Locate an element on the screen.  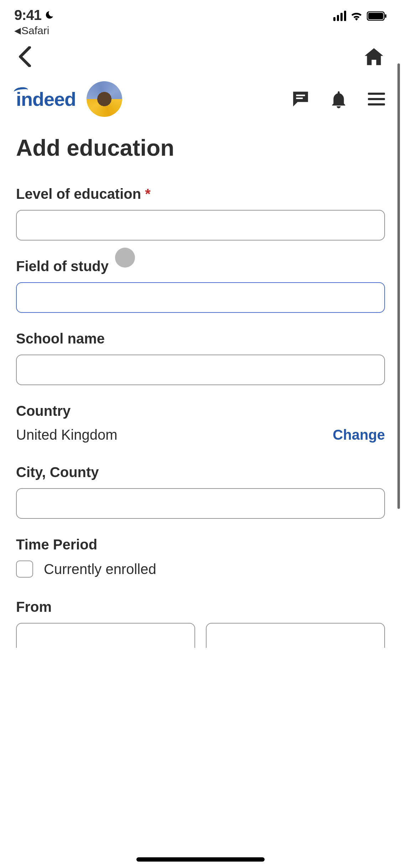
back-to-safari: ◀ Safari is located at coordinates (34, 31).